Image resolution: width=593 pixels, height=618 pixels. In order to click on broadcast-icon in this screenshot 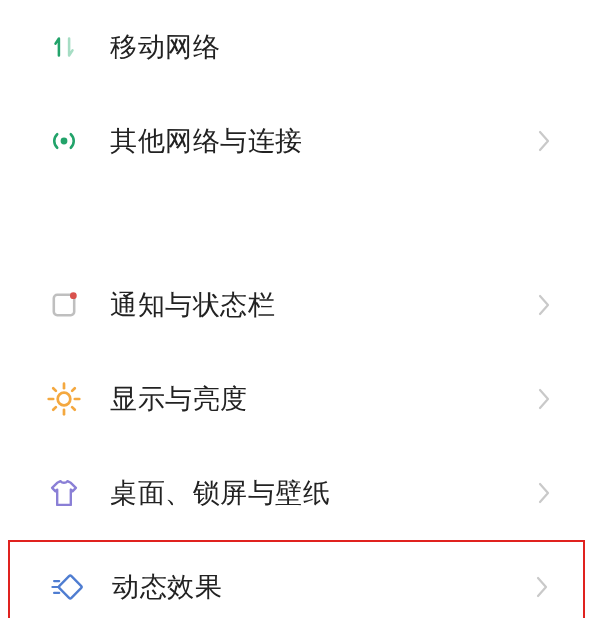, I will do `click(64, 141)`.